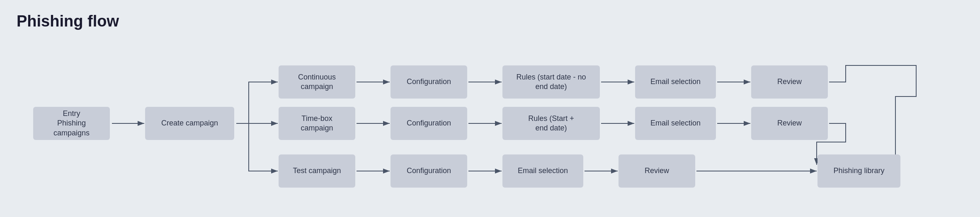 This screenshot has height=217, width=980. I want to click on node-continuous-campaign: Continuous campaign, so click(317, 82).